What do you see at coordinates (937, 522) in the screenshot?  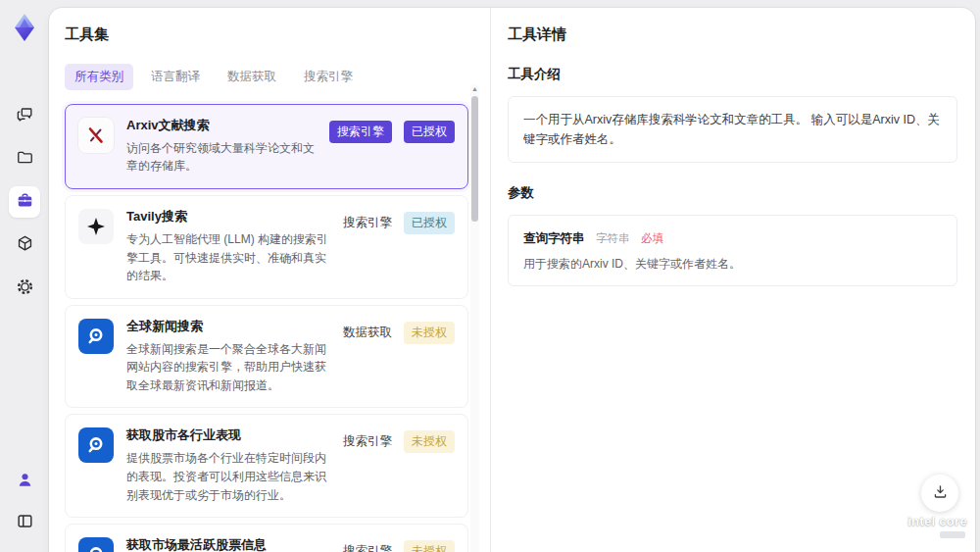 I see `brand-text: intel core` at bounding box center [937, 522].